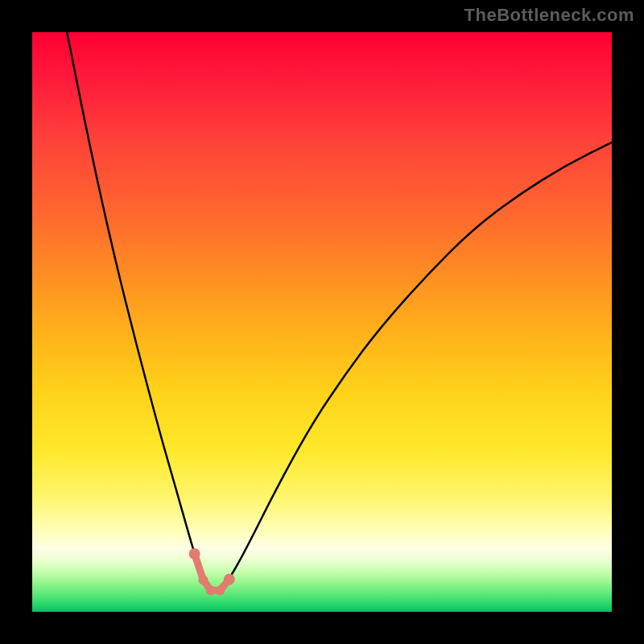 This screenshot has width=644, height=644. Describe the element at coordinates (213, 572) in the screenshot. I see `marker-group` at that location.